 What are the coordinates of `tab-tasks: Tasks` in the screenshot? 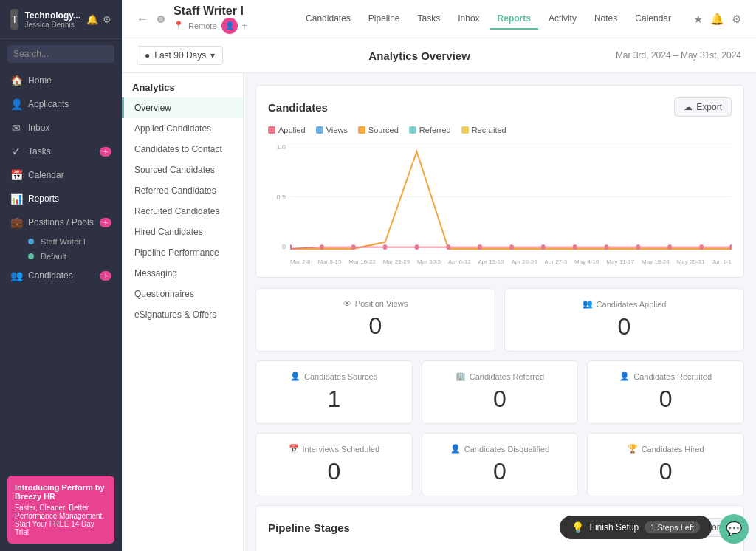 It's located at (430, 19).